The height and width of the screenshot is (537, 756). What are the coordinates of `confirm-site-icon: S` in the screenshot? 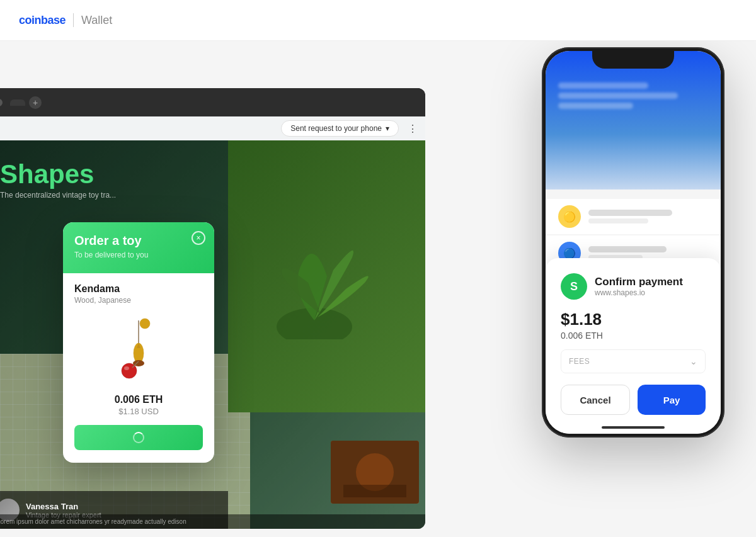 It's located at (574, 286).